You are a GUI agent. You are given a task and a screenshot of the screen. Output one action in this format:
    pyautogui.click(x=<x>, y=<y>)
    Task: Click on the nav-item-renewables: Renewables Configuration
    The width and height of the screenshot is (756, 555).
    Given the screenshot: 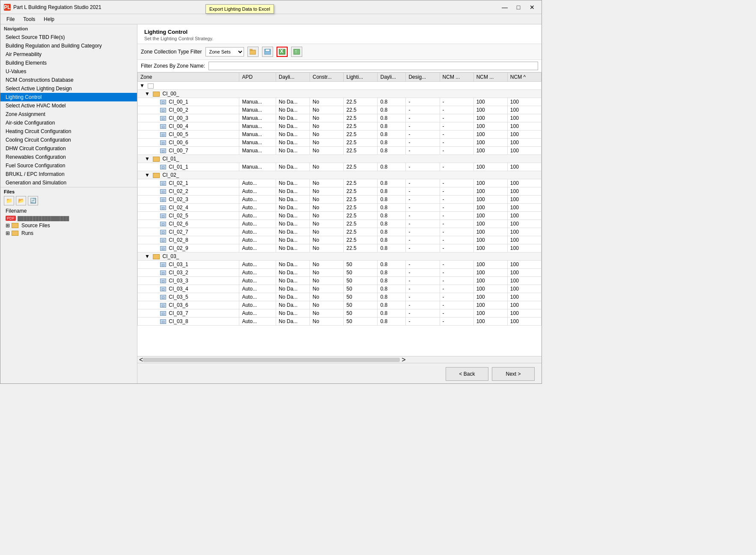 What is the action you would take?
    pyautogui.click(x=68, y=157)
    